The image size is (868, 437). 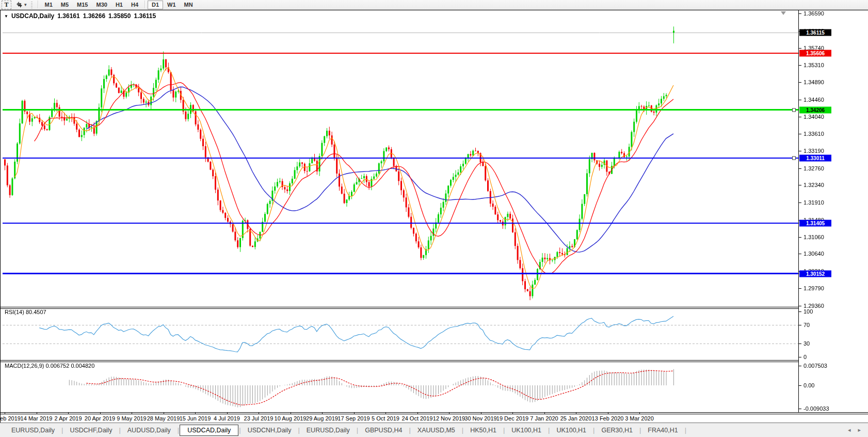 I want to click on tab-scroll-arrows: ◂ ▸, so click(x=855, y=430).